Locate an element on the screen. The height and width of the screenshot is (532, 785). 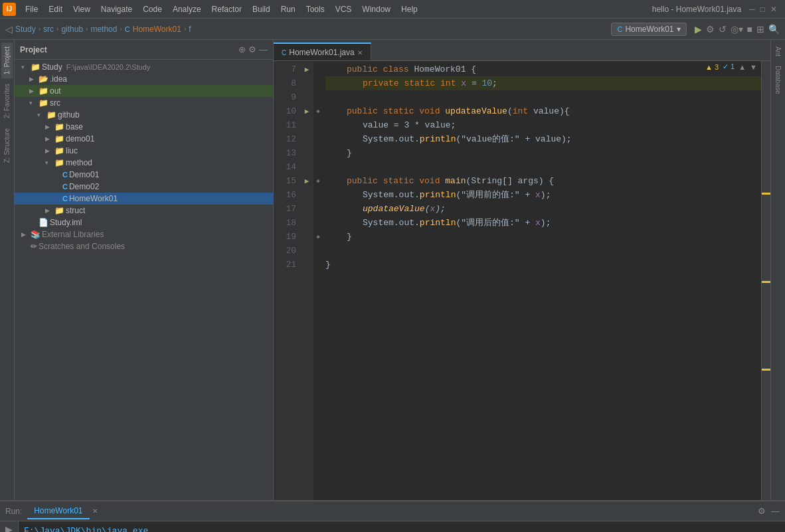
nav-up-icon: ▲ is located at coordinates (742, 67).